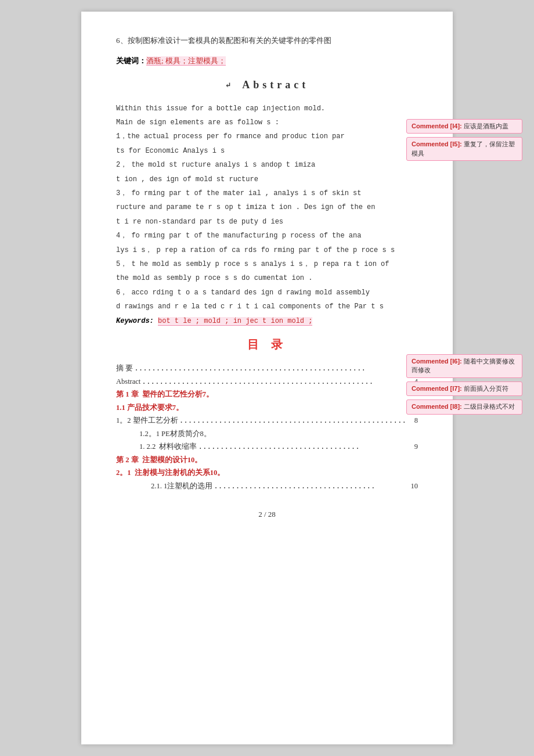 The width and height of the screenshot is (534, 756). I want to click on toc-dots-1-2: ........................................…, so click(293, 420).